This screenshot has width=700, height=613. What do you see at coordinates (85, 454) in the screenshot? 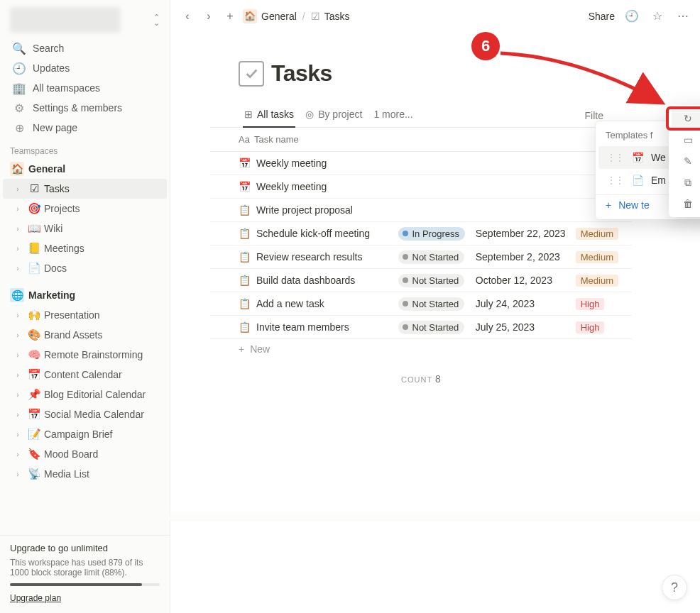
I see `page-mood-board: ›🔖Mood Board` at bounding box center [85, 454].